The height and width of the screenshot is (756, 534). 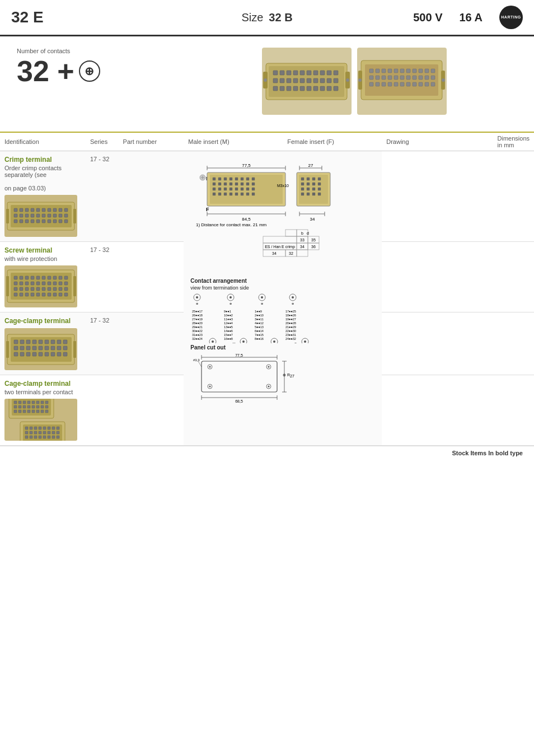 What do you see at coordinates (228, 323) in the screenshot?
I see `svg-text: 12●●4` at bounding box center [228, 323].